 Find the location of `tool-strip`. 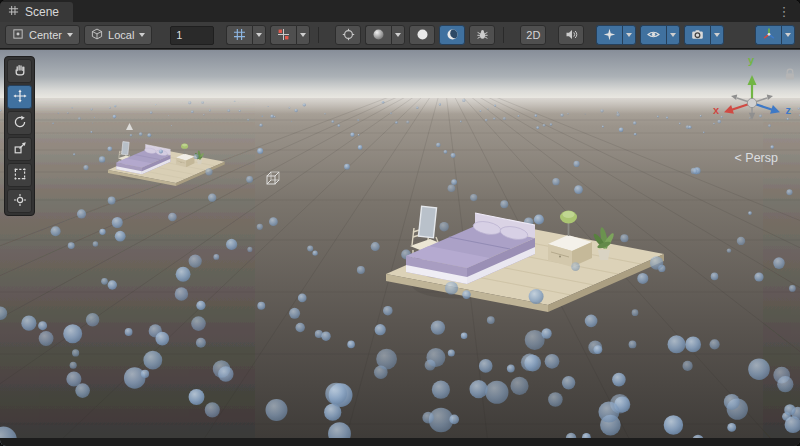

tool-strip is located at coordinates (20, 136).